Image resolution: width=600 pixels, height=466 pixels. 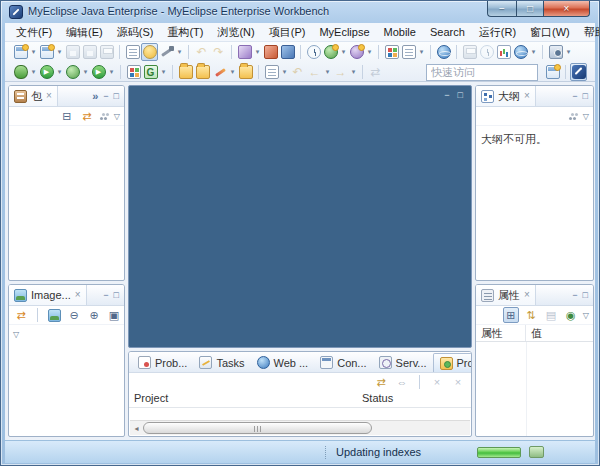 What do you see at coordinates (90, 52) in the screenshot?
I see `save-all-button` at bounding box center [90, 52].